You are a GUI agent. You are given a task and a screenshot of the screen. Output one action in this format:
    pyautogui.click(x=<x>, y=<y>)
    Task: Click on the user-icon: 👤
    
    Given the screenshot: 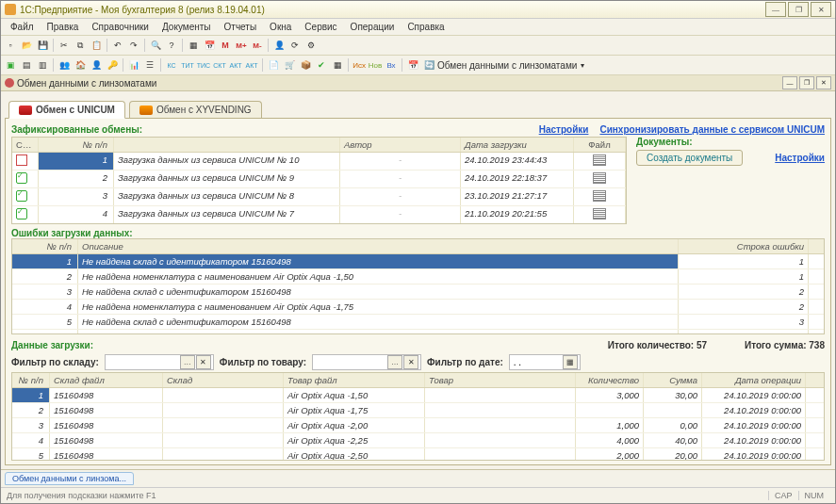 What is the action you would take?
    pyautogui.click(x=279, y=45)
    